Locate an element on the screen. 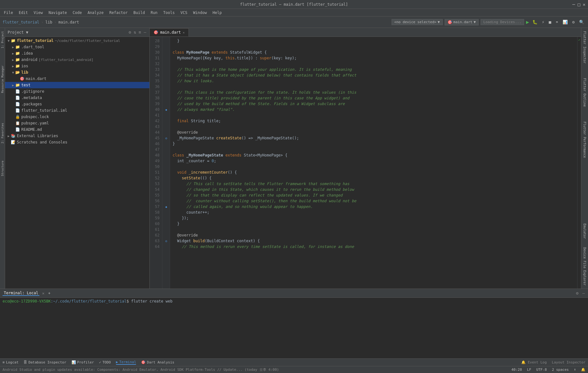  tree-item-iml: 📄 flutter_tutorial.iml is located at coordinates (77, 110).